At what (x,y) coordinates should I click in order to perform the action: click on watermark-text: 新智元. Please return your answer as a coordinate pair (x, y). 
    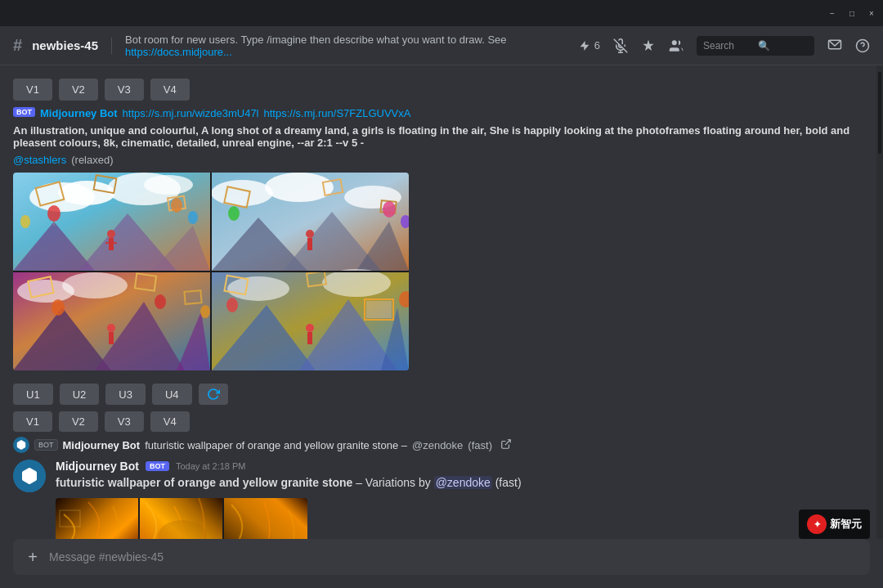
    Looking at the image, I should click on (845, 524).